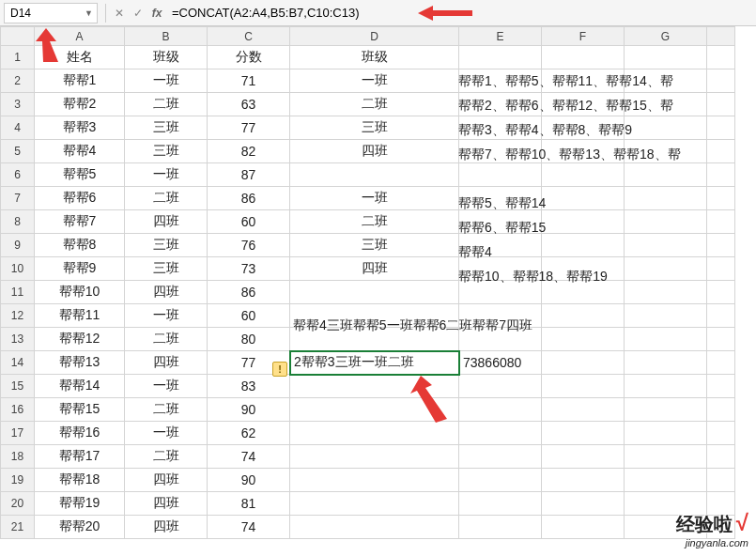 The height and width of the screenshot is (556, 756). I want to click on row-header: 8, so click(18, 222).